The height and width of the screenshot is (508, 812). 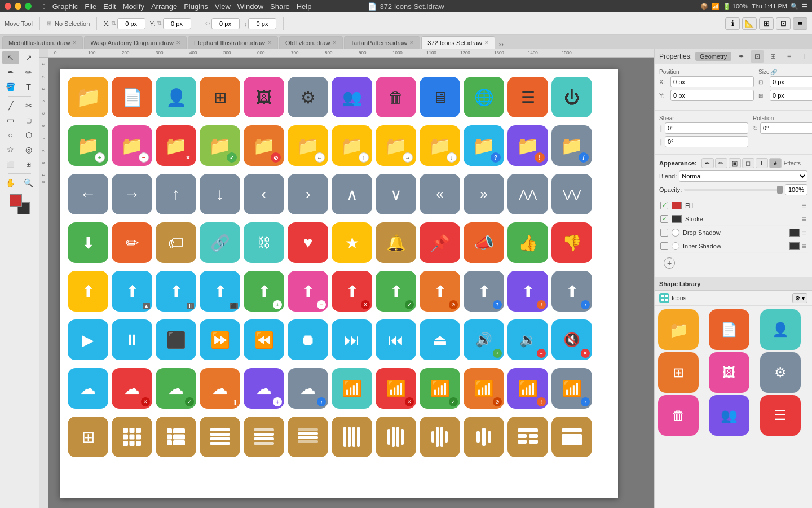 What do you see at coordinates (484, 388) in the screenshot?
I see `icon-wifi-block: 📶 ⊘` at bounding box center [484, 388].